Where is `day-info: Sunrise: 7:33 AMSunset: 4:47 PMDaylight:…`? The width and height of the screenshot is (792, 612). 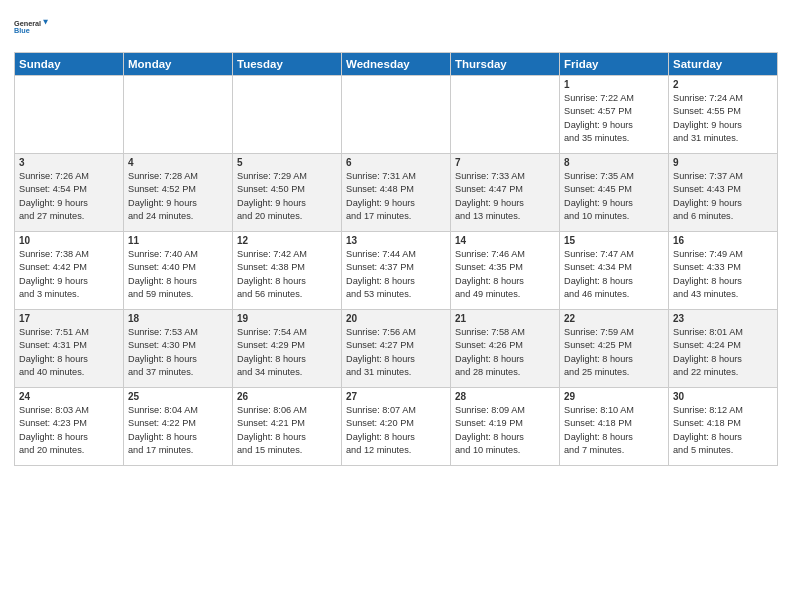 day-info: Sunrise: 7:33 AMSunset: 4:47 PMDaylight:… is located at coordinates (505, 196).